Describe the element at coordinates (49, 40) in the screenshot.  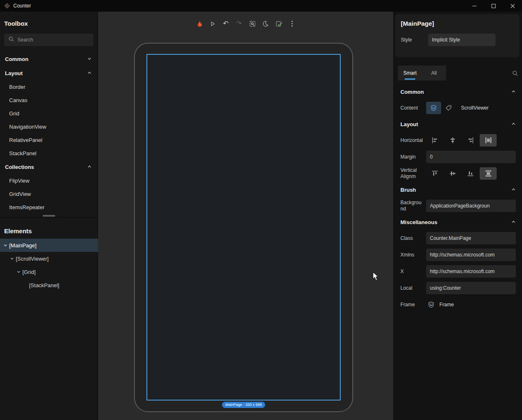
I see `toolbox-search-input` at that location.